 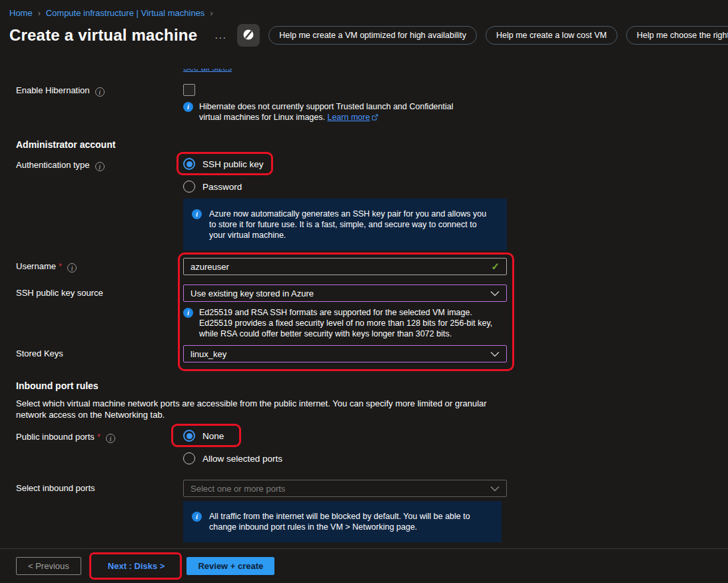 I want to click on breadcrumb: Home›Compute infrastructure | Virtual ma…, so click(x=364, y=9).